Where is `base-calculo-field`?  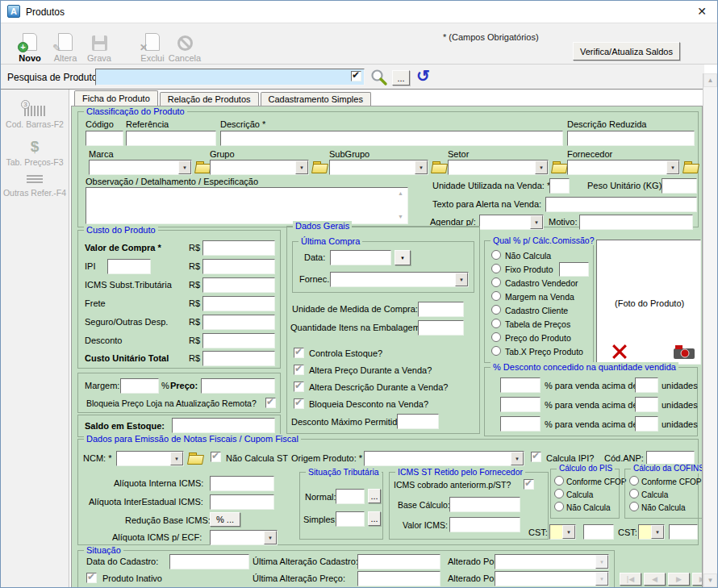 base-calculo-field is located at coordinates (485, 505).